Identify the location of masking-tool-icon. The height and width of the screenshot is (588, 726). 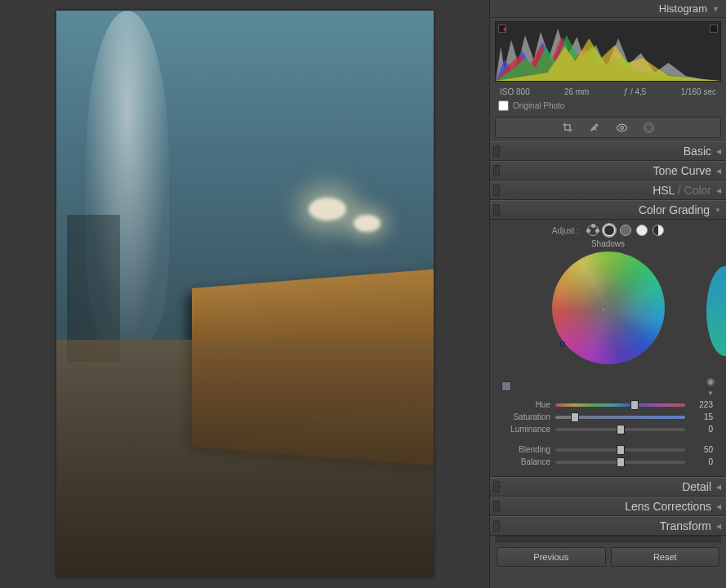
(648, 127).